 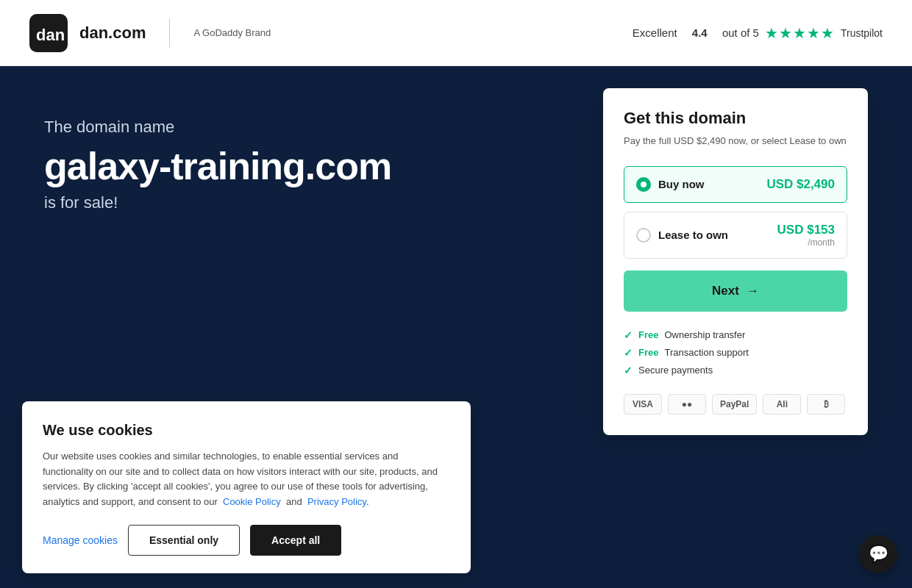 What do you see at coordinates (184, 540) in the screenshot?
I see `essential-only-button: Essential only` at bounding box center [184, 540].